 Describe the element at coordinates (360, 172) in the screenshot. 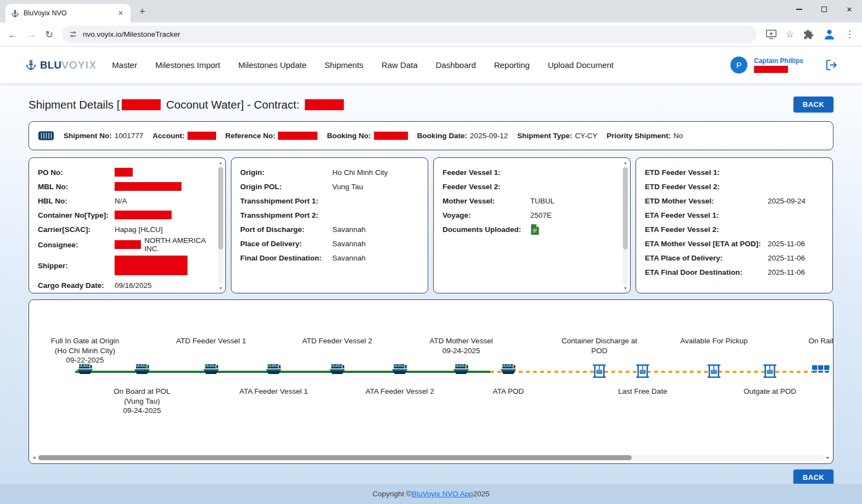

I see `row-value: Ho Chi Minh City` at that location.